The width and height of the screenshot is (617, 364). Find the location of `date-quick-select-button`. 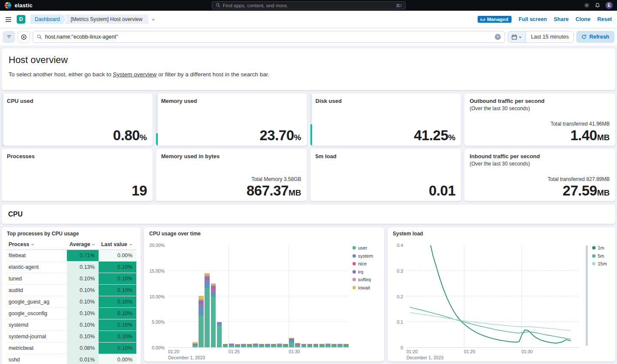

date-quick-select-button is located at coordinates (517, 37).